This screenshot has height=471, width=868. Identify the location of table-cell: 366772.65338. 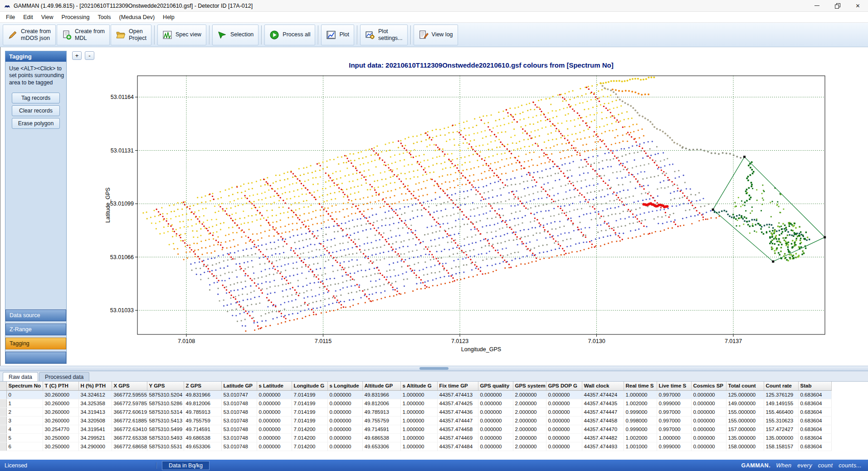
(129, 437).